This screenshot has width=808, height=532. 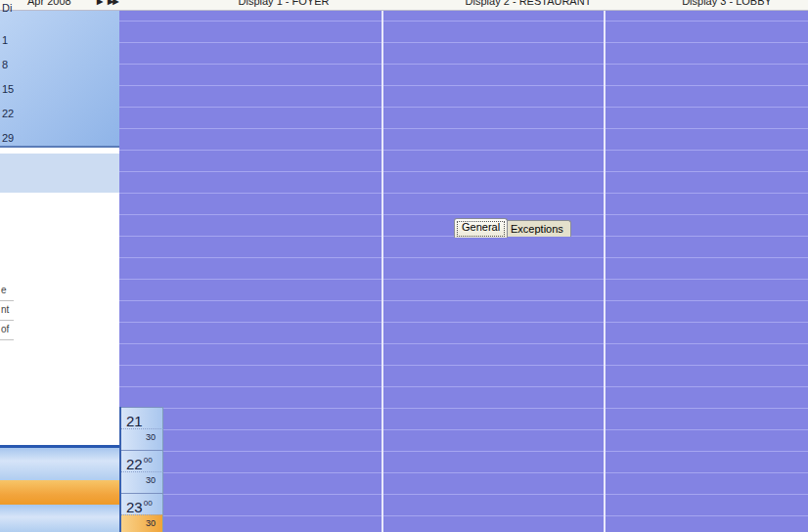 I want to click on sidebar-block, so click(x=60, y=173).